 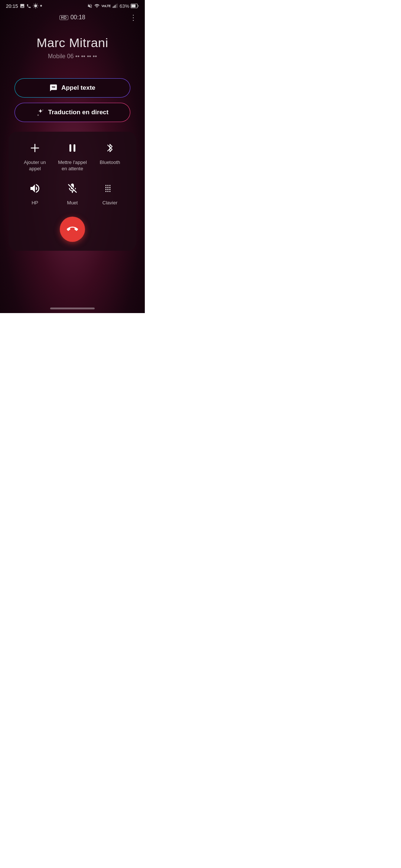 I want to click on bluetooth-icon, so click(x=110, y=149).